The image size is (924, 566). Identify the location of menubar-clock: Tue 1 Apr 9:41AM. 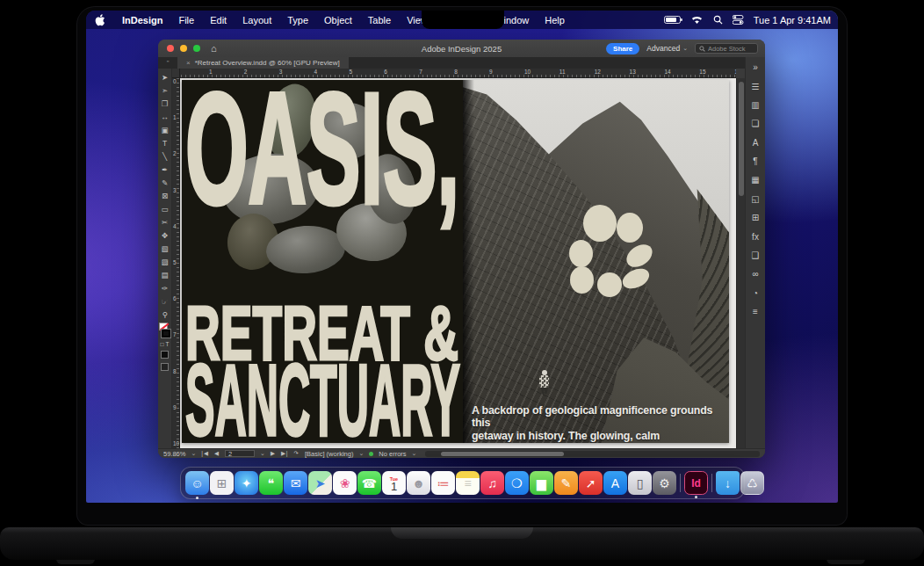
(792, 20).